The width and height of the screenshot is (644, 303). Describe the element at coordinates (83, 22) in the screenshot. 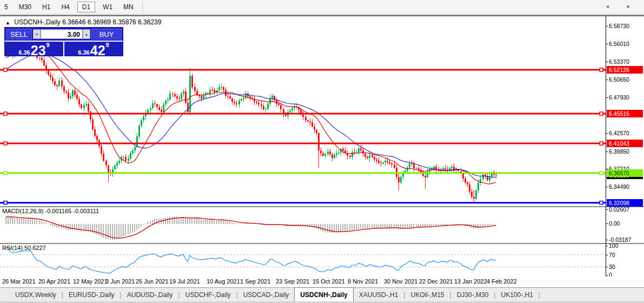

I see `chart-header: ▲ USDCNH-,Daily 6.36646 6.36969 6.35876 …` at that location.